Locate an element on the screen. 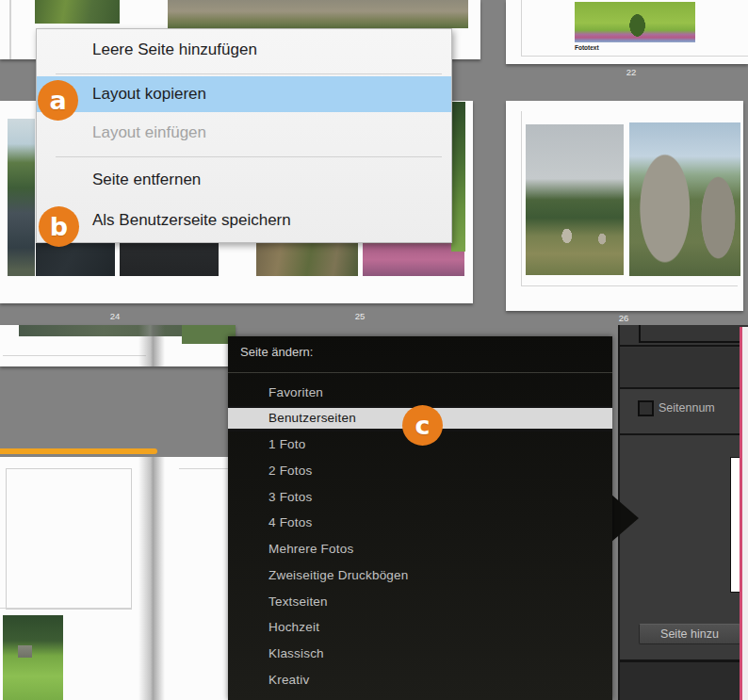 The image size is (748, 700). callout-badge-c: c is located at coordinates (422, 426).